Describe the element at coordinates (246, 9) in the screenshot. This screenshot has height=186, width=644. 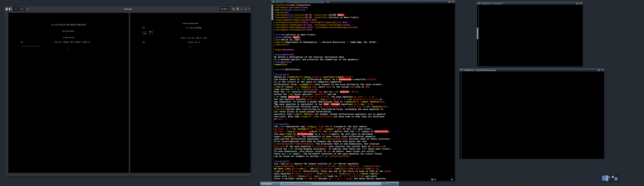
I see `pdf-maximize-button: ∧` at that location.